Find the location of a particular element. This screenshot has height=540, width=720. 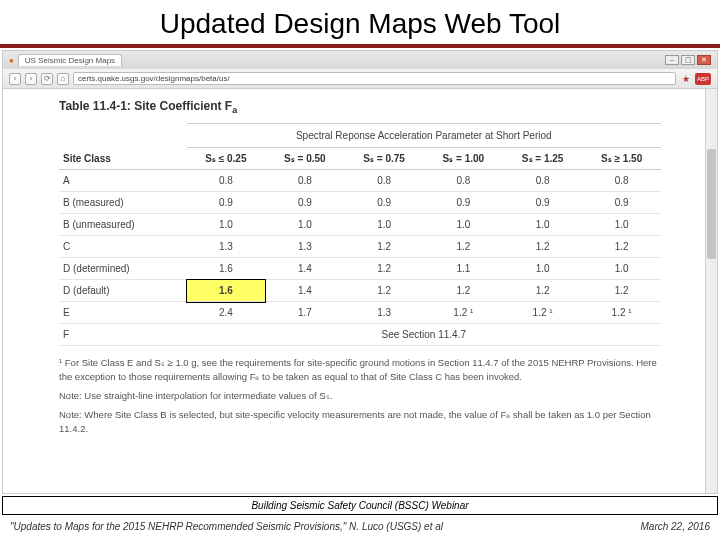

footer-citation: "Updates to Maps for the 2015 NEHRP Reco… is located at coordinates (226, 526).